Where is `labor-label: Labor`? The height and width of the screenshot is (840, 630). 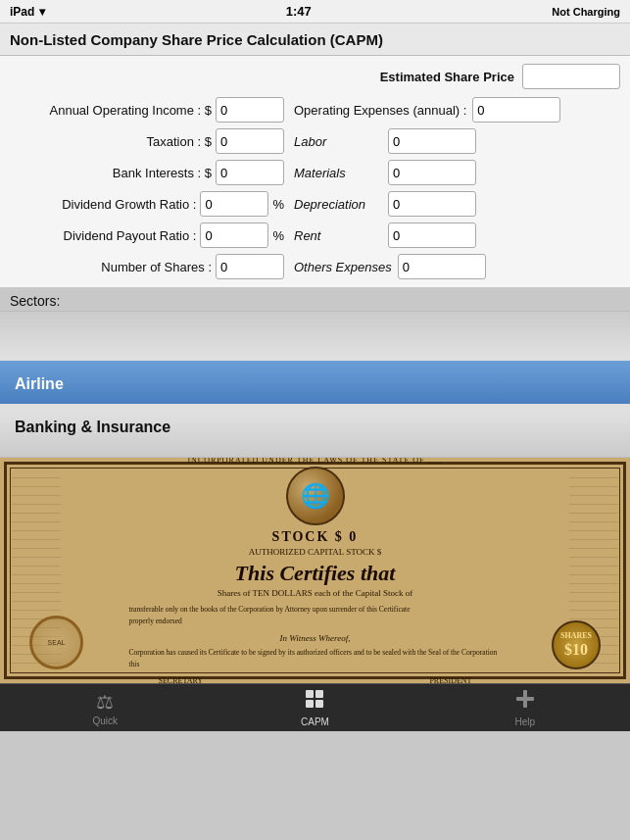 labor-label: Labor is located at coordinates (338, 141).